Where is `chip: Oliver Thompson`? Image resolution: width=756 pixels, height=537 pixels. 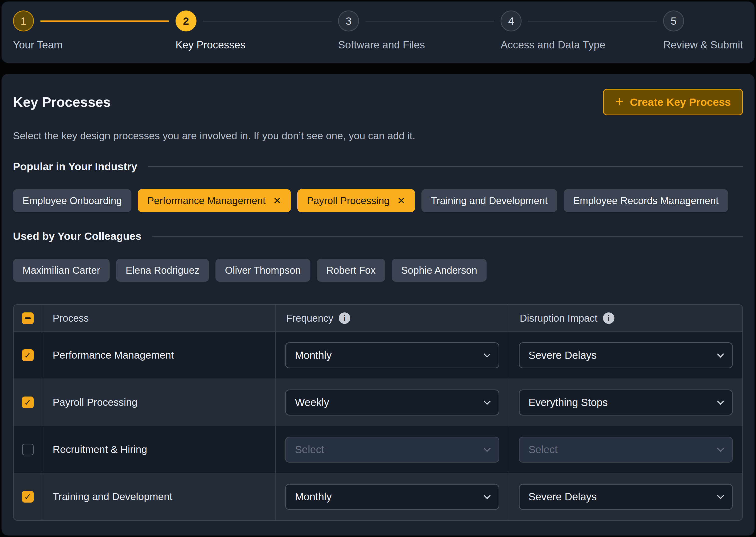
chip: Oliver Thompson is located at coordinates (263, 270).